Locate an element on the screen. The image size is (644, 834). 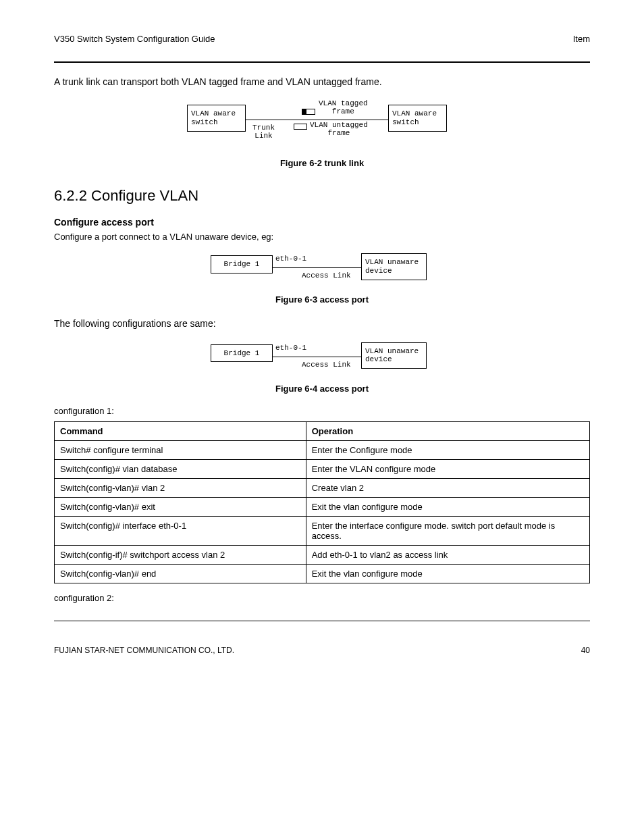
figure-caption-6-2: Figure 6-2 trunk link is located at coordinates (322, 163).